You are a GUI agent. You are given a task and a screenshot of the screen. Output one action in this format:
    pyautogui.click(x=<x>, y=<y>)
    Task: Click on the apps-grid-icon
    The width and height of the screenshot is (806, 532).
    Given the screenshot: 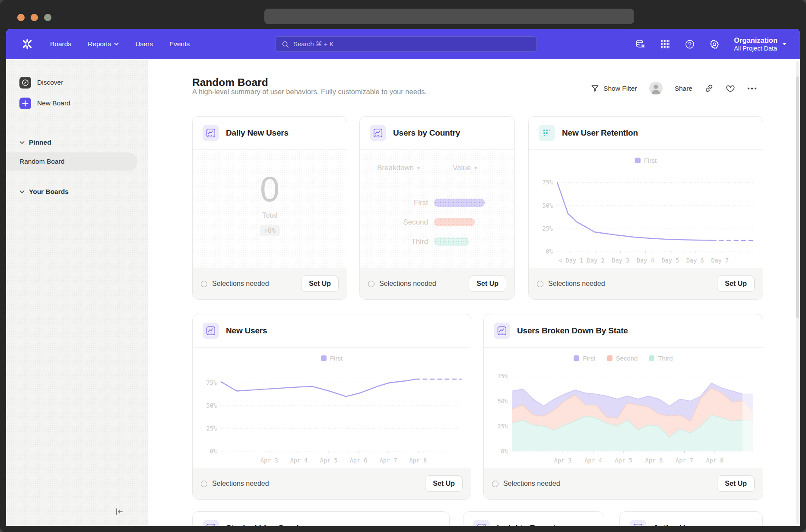 What is the action you would take?
    pyautogui.click(x=665, y=44)
    